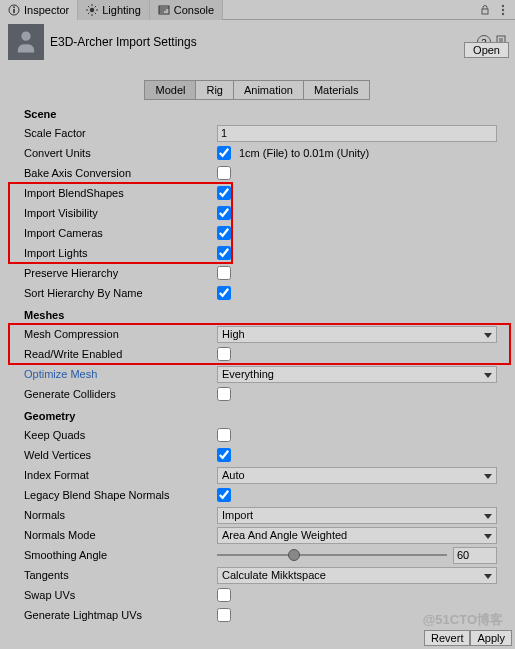 This screenshot has height=649, width=515. I want to click on label-preserve-hierarchy: Preserve Hierarchy, so click(120, 273).